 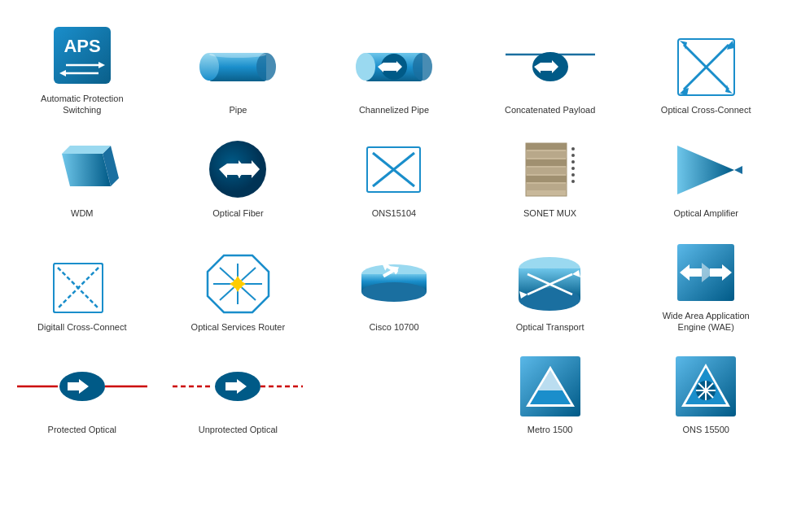 I want to click on item-wae: Wide Area Application Engine (WAE), so click(x=706, y=286).